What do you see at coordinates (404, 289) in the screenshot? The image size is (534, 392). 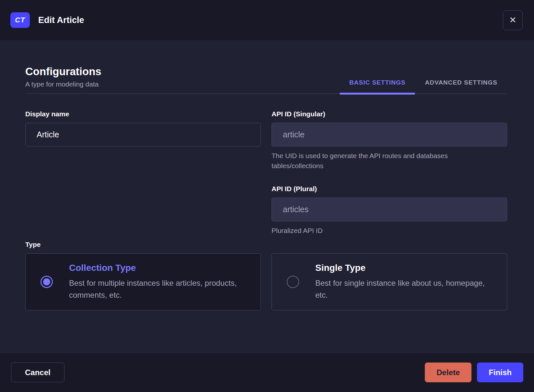 I see `single-type-description: Best for single instance like about us, …` at bounding box center [404, 289].